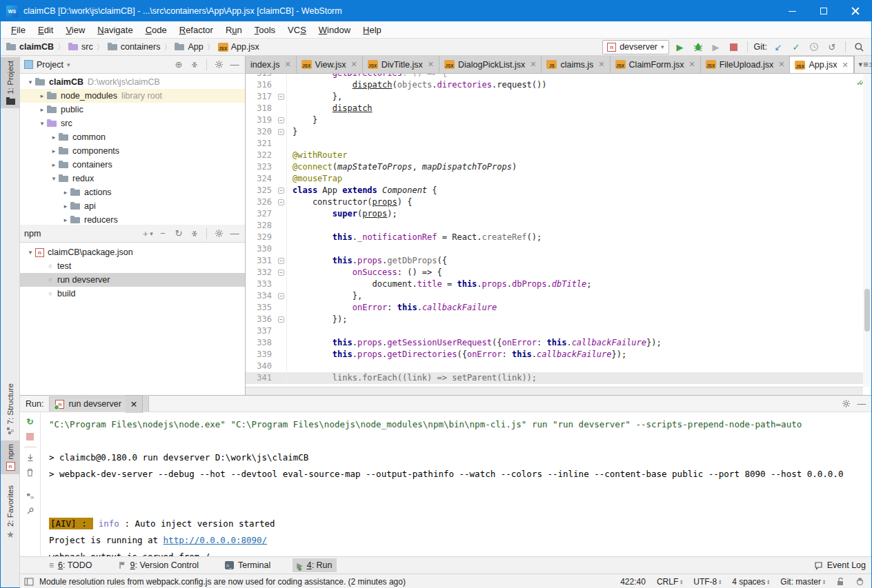 This screenshot has width=872, height=588. What do you see at coordinates (555, 343) in the screenshot?
I see `editor-line-338: 338 this.props.getSessionUserRequest({on…` at bounding box center [555, 343].